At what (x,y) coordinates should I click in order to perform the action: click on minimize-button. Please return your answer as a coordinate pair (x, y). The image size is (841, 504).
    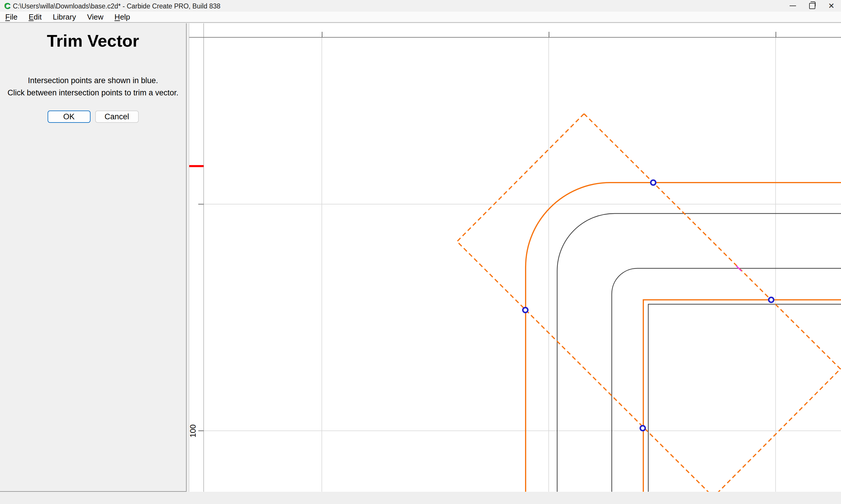
    Looking at the image, I should click on (793, 6).